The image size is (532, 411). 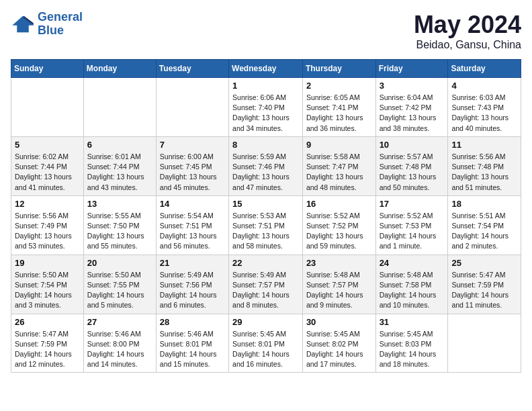 I want to click on day-number: 24, so click(x=412, y=263).